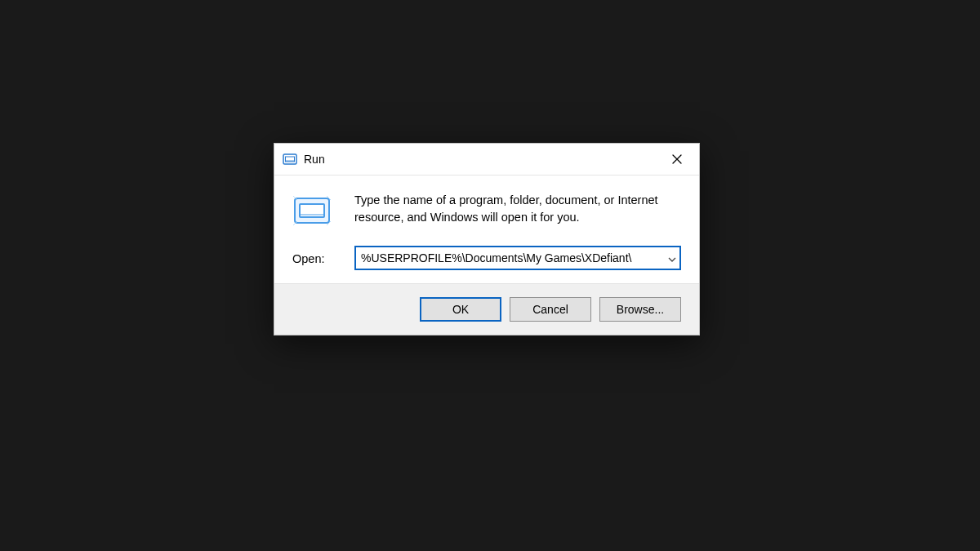  What do you see at coordinates (640, 309) in the screenshot?
I see `browse-button: Browse...` at bounding box center [640, 309].